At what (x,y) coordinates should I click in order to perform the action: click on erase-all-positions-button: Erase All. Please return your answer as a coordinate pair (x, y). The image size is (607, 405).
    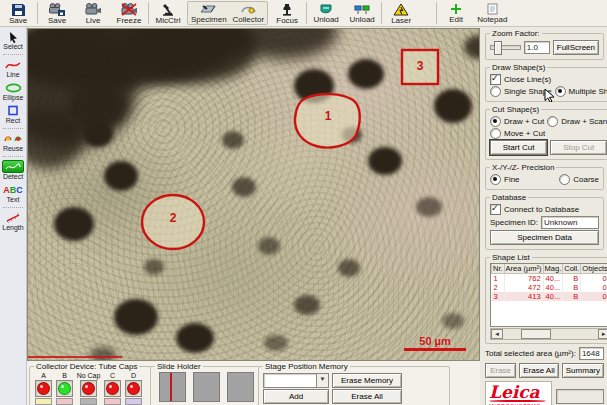
    Looking at the image, I should click on (367, 396).